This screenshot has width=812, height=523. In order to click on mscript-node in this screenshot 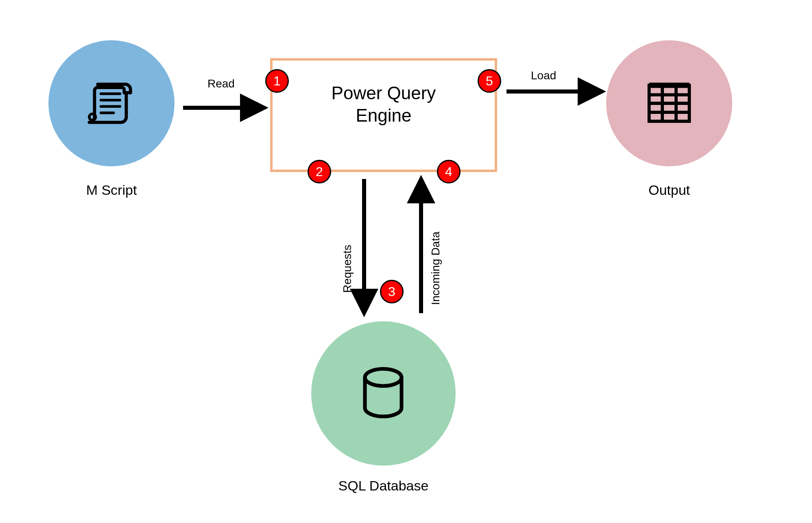, I will do `click(111, 103)`.